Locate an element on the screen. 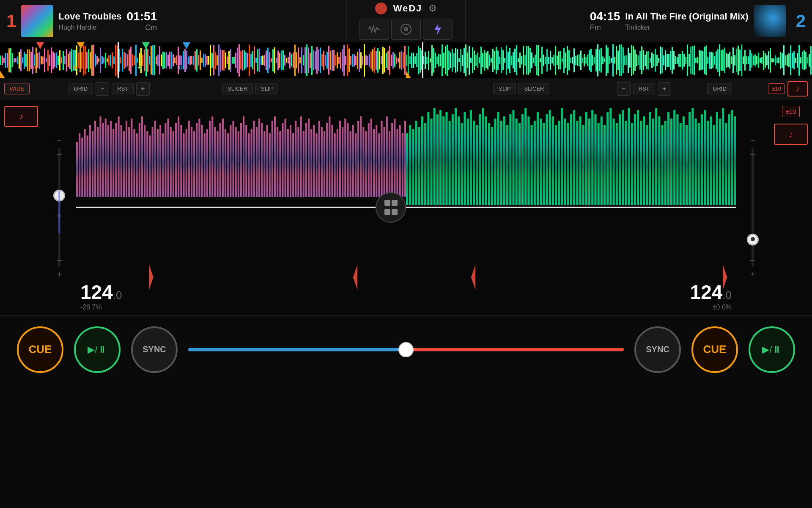 The width and height of the screenshot is (812, 508). minus-button-left: − is located at coordinates (102, 89).